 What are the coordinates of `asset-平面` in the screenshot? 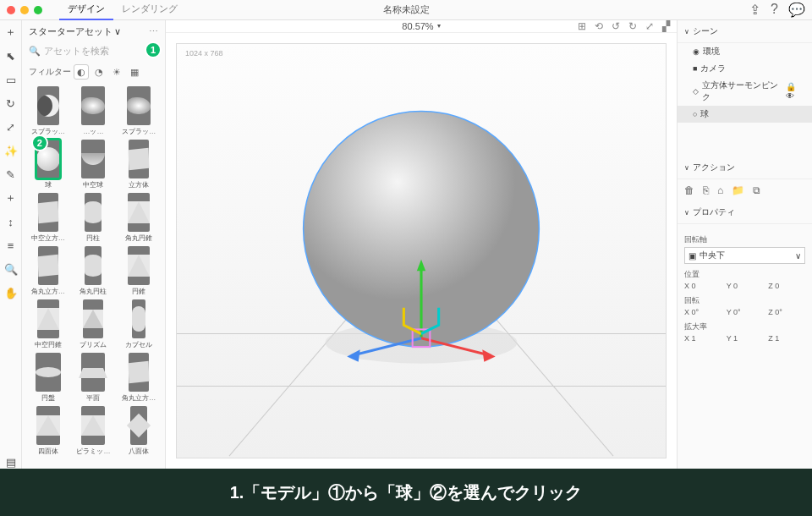 It's located at (93, 372).